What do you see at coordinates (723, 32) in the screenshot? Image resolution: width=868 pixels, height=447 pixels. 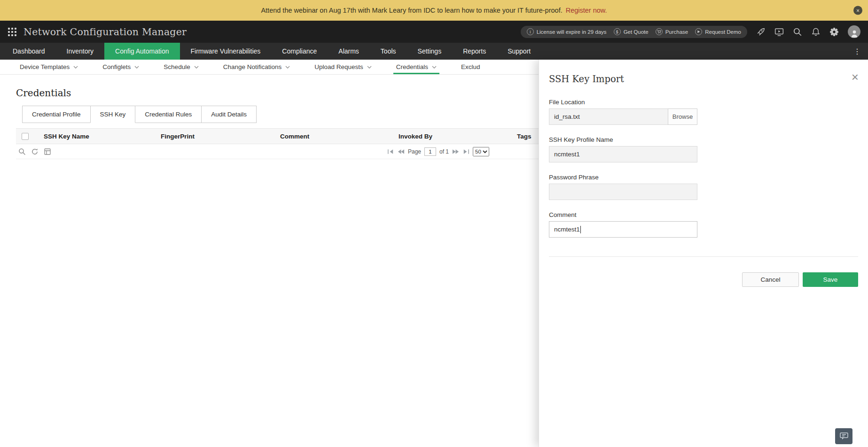 I see `request-demo-label: Request Demo` at bounding box center [723, 32].